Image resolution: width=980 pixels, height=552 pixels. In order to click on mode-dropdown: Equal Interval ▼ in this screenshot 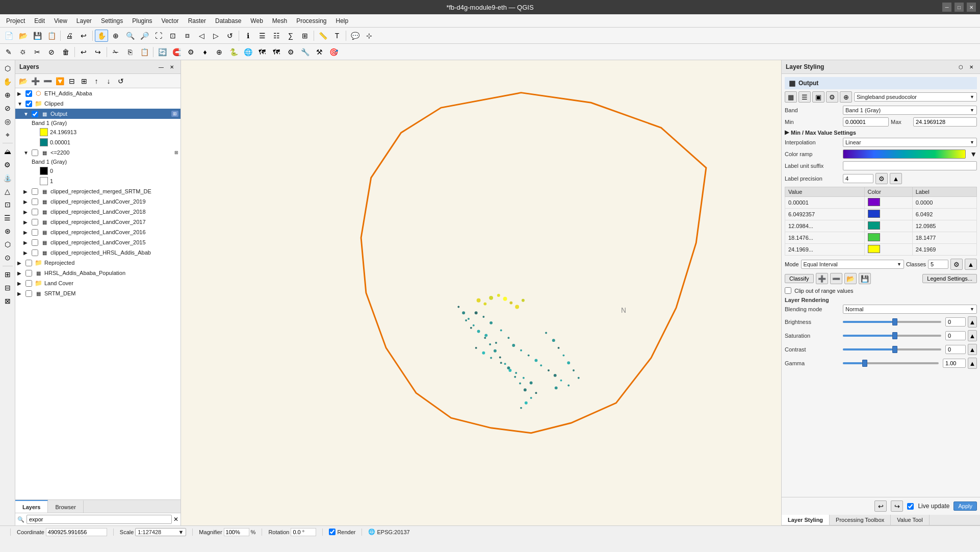, I will do `click(853, 264)`.